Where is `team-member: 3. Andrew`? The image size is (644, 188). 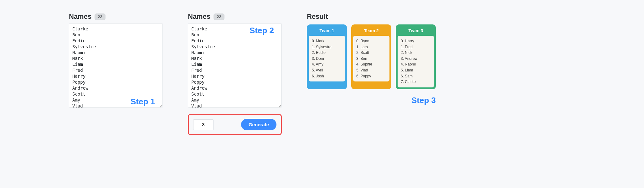 team-member: 3. Andrew is located at coordinates (416, 59).